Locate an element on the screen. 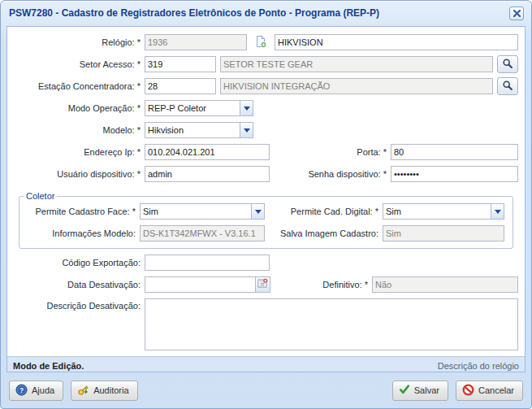 The height and width of the screenshot is (409, 532). row-estacao: Estação Concentradora: * is located at coordinates (266, 86).